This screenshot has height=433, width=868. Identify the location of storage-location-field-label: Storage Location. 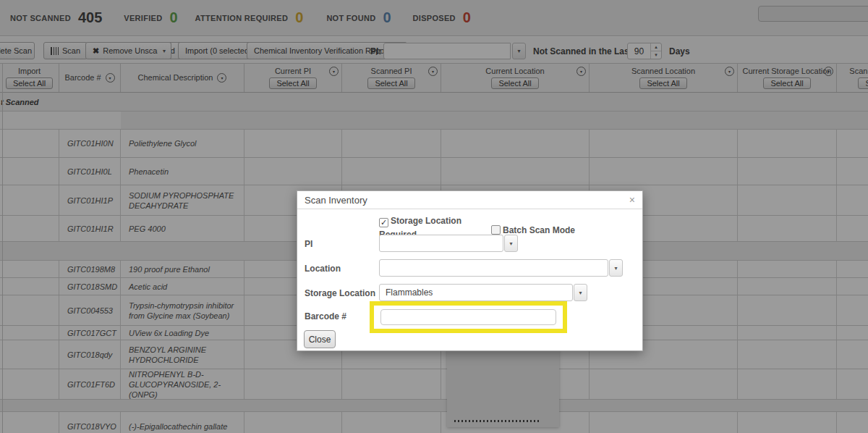
(340, 293).